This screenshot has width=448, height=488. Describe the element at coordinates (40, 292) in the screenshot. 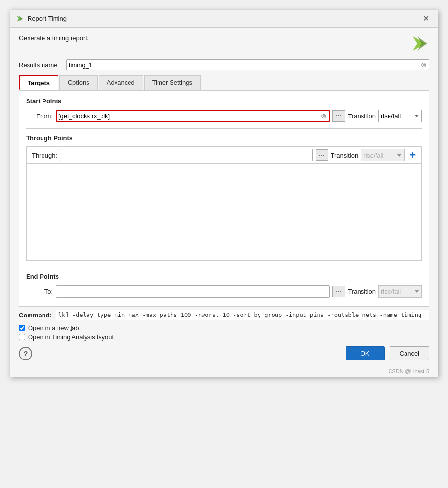

I see `to-label: To:` at that location.